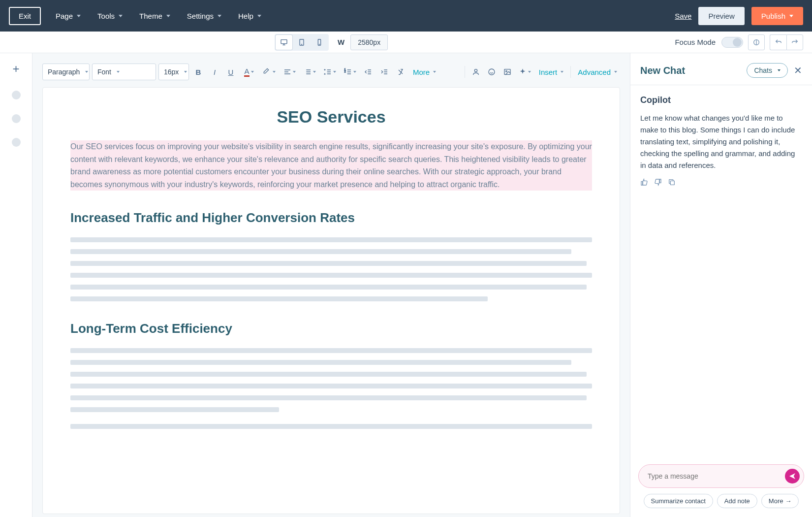 This screenshot has width=812, height=517. What do you see at coordinates (658, 183) in the screenshot?
I see `thumbs-down-button` at bounding box center [658, 183].